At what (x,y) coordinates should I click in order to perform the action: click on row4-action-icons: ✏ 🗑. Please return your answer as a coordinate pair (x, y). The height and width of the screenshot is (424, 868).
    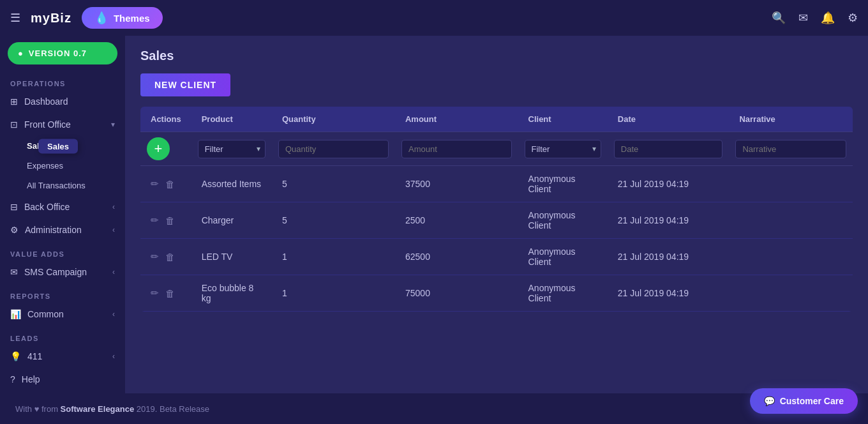
    Looking at the image, I should click on (166, 293).